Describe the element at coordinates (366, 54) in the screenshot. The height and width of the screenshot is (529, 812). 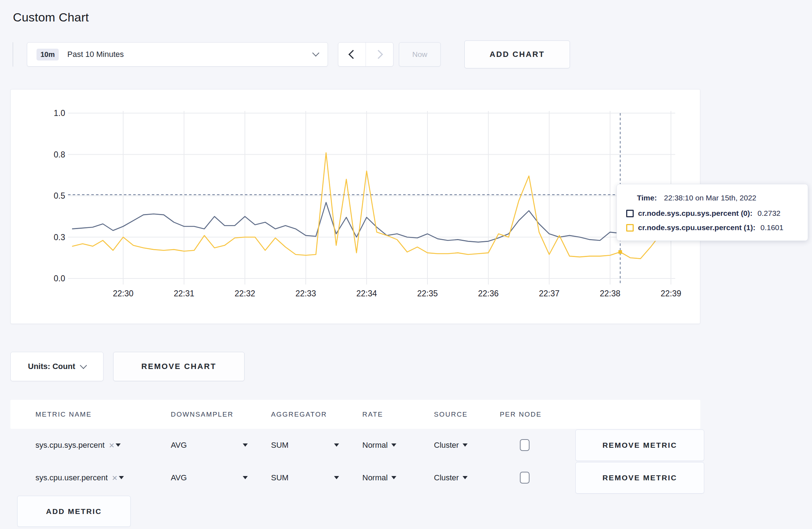
I see `time-nav-group` at that location.